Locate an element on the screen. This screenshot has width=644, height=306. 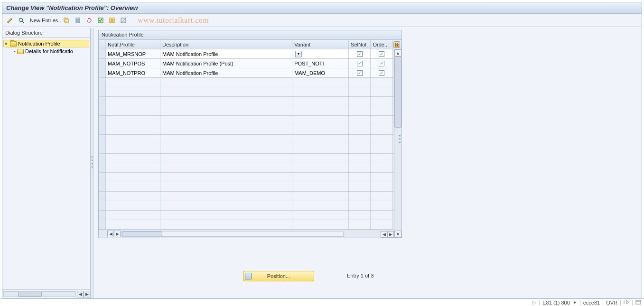
value-help-icon: ▾ is located at coordinates (299, 54).